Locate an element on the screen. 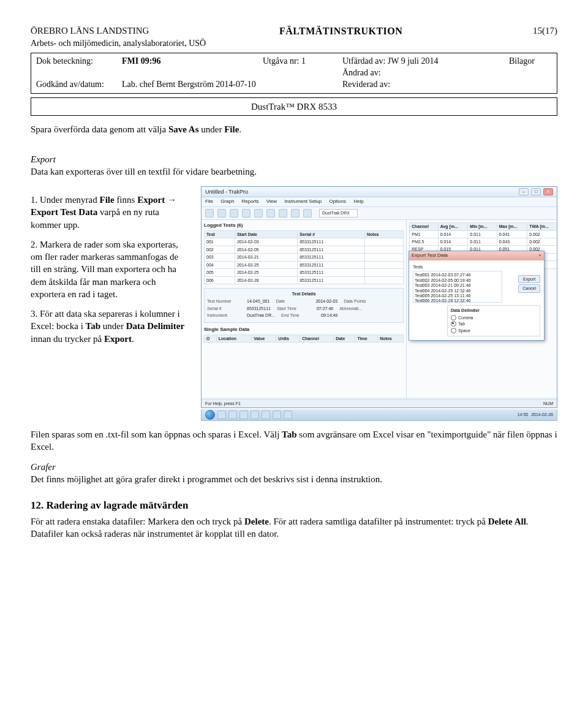 The height and width of the screenshot is (712, 588). stop-icon is located at coordinates (295, 213).